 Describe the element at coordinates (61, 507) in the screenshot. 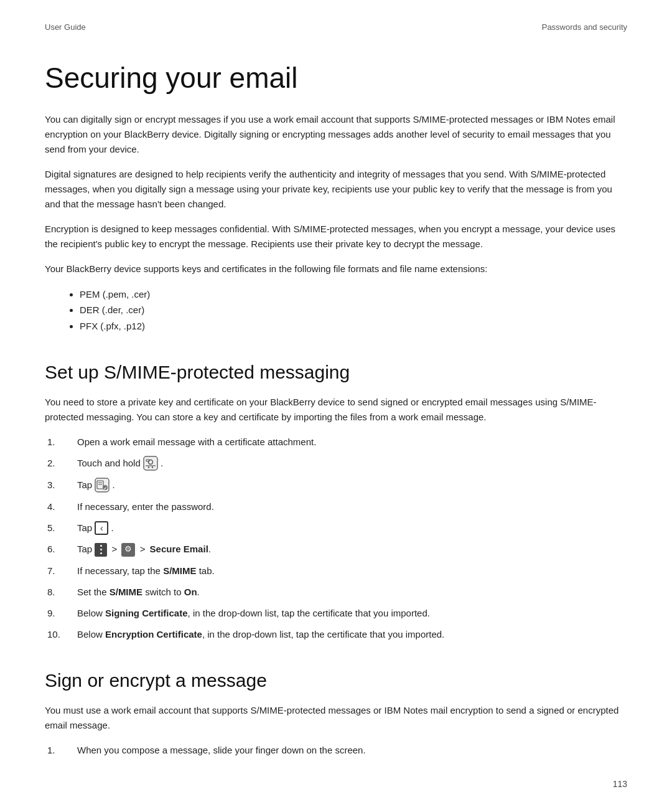

I see `step-num-4: 4.` at that location.